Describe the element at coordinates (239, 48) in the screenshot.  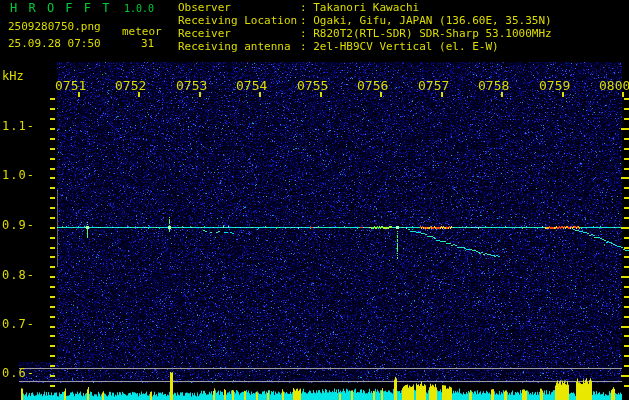
I see `info-label: Receiving antenna` at that location.